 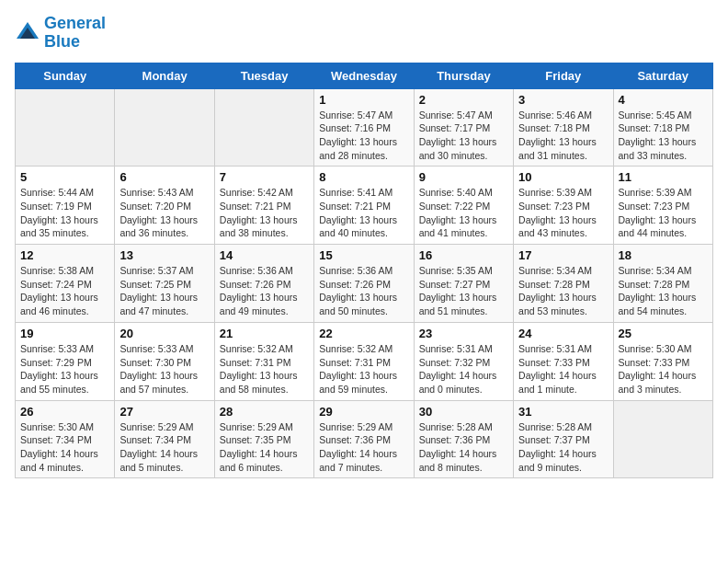 I want to click on logo-icon, so click(x=28, y=33).